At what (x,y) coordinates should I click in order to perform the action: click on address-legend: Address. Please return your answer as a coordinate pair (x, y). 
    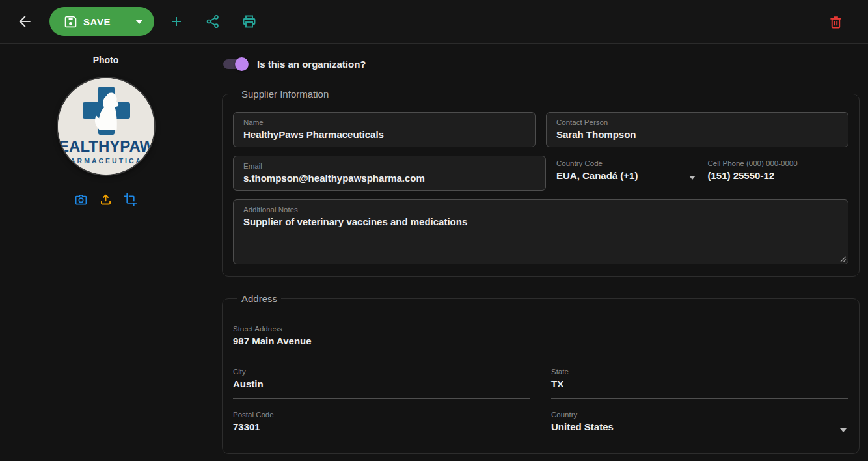
    Looking at the image, I should click on (259, 298).